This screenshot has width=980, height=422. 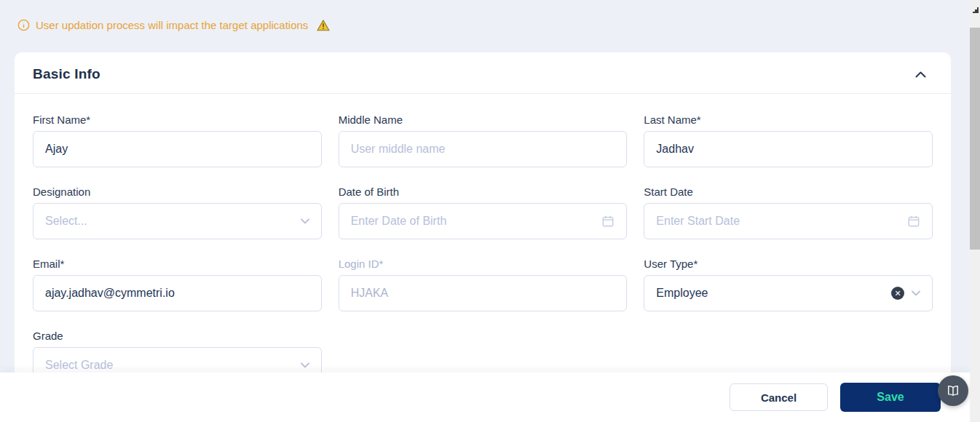 What do you see at coordinates (323, 25) in the screenshot?
I see `warning-triangle-icon` at bounding box center [323, 25].